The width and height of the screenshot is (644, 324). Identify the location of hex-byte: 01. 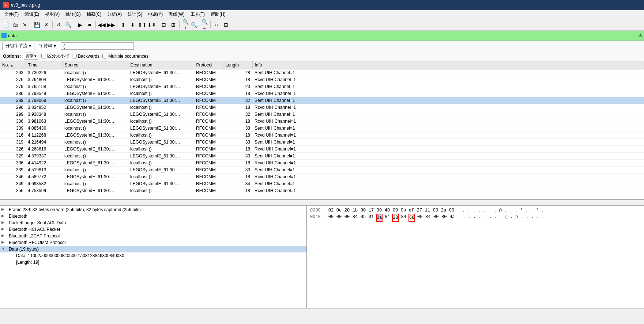
(371, 218).